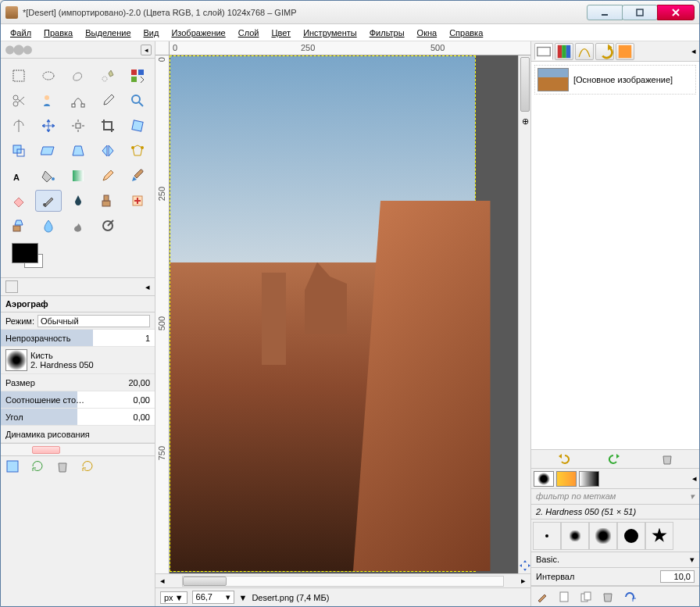 The width and height of the screenshot is (700, 607). Describe the element at coordinates (695, 478) in the screenshot. I see `brushes-config-button: ◂` at that location.